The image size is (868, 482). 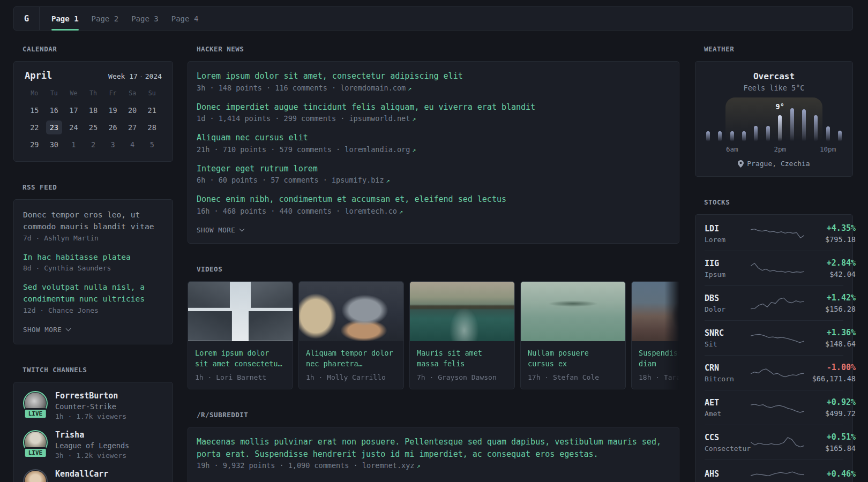 I want to click on videos-section-title: VIDEOS, so click(x=438, y=269).